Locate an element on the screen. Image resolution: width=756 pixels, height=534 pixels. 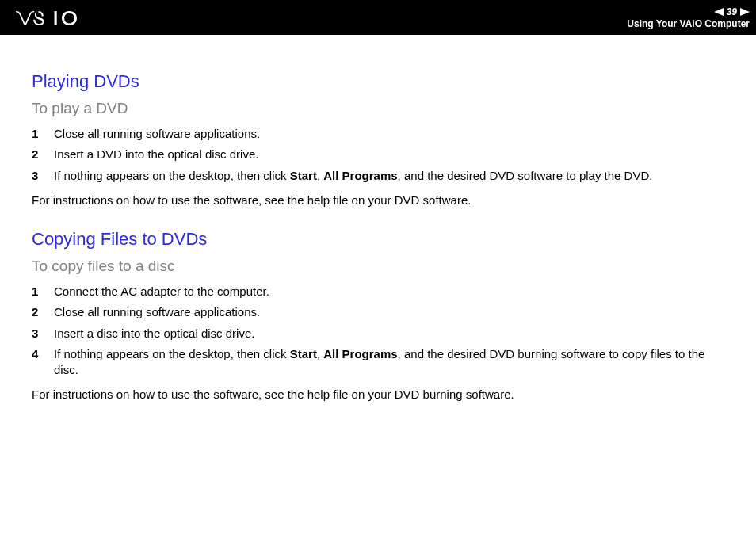
heading-playing-dvds: Playing DVDs is located at coordinates (378, 82).